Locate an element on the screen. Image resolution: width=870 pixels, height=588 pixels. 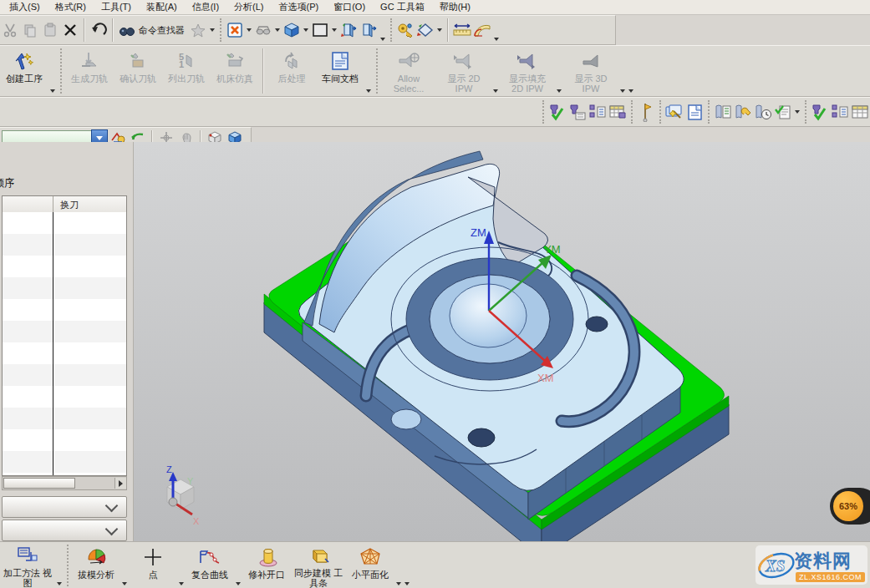
favorites-button is located at coordinates (198, 30).